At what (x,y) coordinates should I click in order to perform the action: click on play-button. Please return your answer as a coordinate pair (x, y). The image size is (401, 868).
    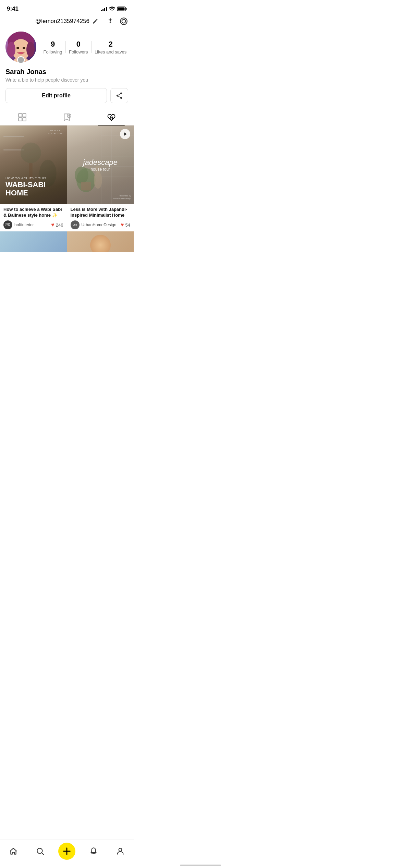
    Looking at the image, I should click on (125, 134).